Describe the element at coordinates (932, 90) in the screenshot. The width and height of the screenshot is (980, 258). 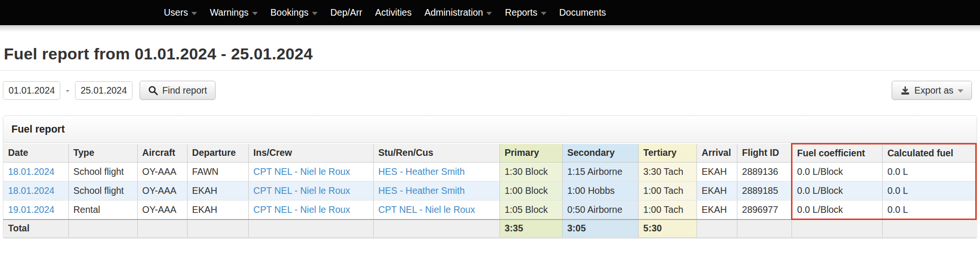
I see `export-as-button: Export as` at that location.